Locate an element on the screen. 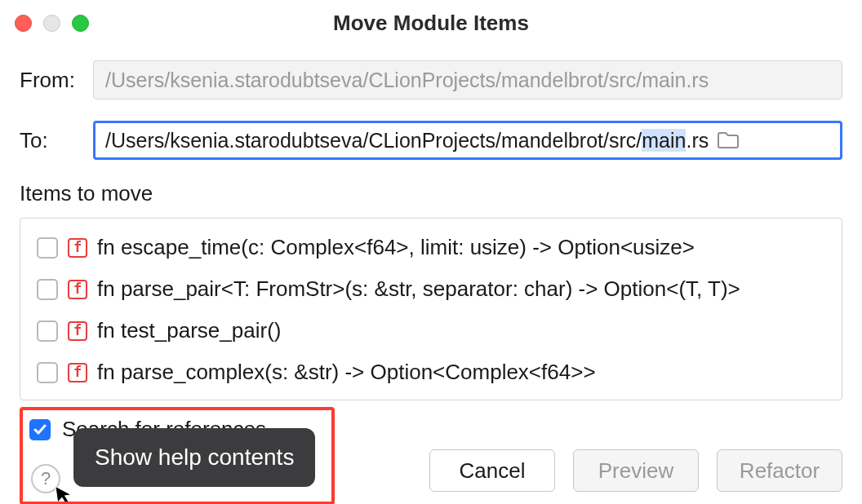 The image size is (862, 504). window-title: Move Module Items is located at coordinates (431, 23).